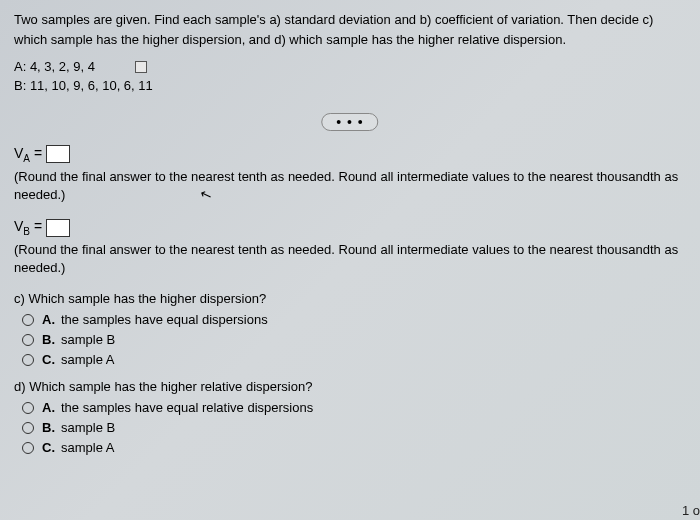  What do you see at coordinates (28, 154) in the screenshot?
I see `va-label: VA =` at bounding box center [28, 154].